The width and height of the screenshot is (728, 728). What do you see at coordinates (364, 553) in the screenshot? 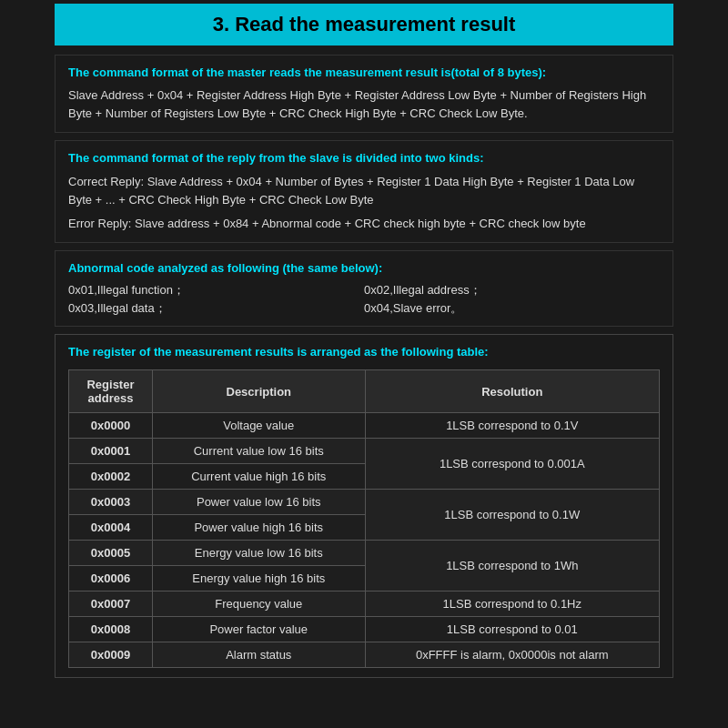
I see `table-row: 0x0005Energy value low 16 bits1LSB corre…` at bounding box center [364, 553].